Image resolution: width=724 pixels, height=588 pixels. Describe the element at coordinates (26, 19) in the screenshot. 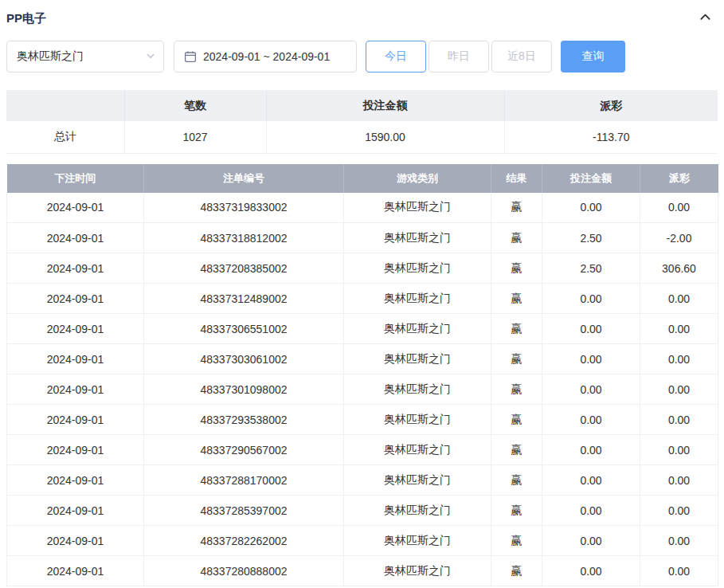

I see `panel-title: PP电子` at that location.